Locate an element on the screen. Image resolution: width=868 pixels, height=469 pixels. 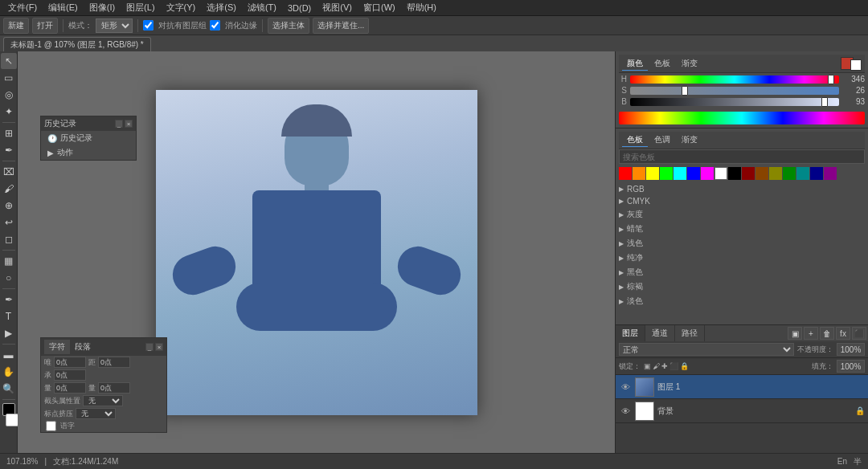
layers-fx-btn: fx is located at coordinates (843, 333).